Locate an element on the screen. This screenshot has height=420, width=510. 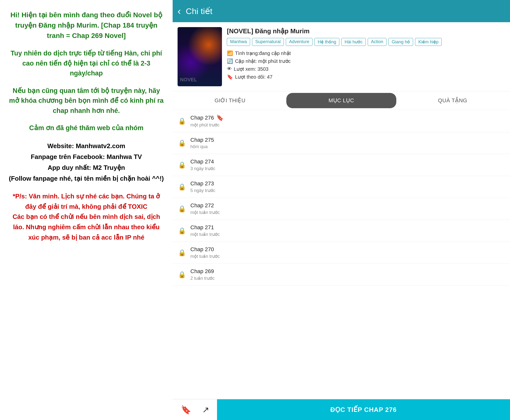
novel-title: [NOVEL] Đăng nhập Murim is located at coordinates (366, 31).